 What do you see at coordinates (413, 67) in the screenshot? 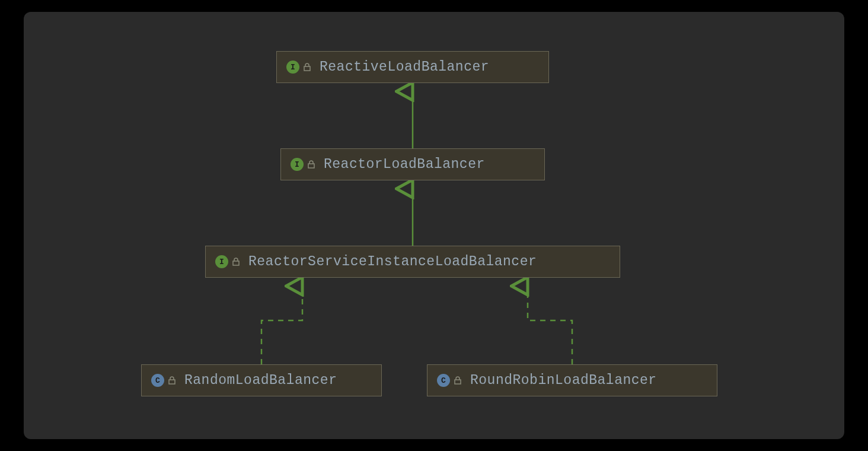
I see `node-reactive-load-balancer: I ReactiveLoadBalancer` at bounding box center [413, 67].